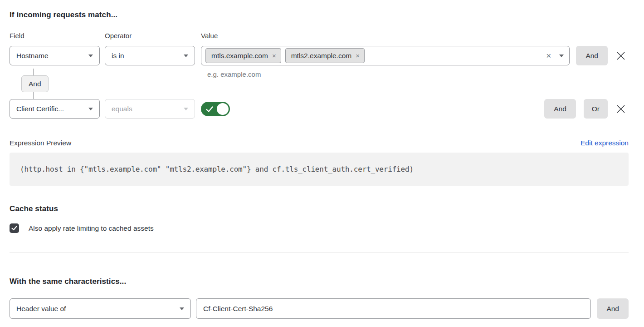 Image resolution: width=644 pixels, height=327 pixels. What do you see at coordinates (319, 228) in the screenshot?
I see `cache-status-row: Also apply rate limiting to cached asset…` at bounding box center [319, 228].